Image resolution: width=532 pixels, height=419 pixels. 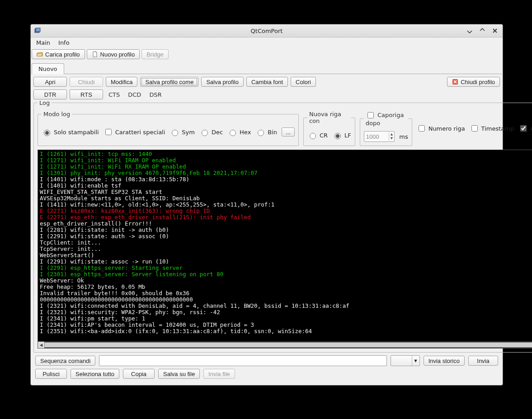 What do you see at coordinates (155, 54) in the screenshot?
I see `bridge-label: Bridge` at bounding box center [155, 54].